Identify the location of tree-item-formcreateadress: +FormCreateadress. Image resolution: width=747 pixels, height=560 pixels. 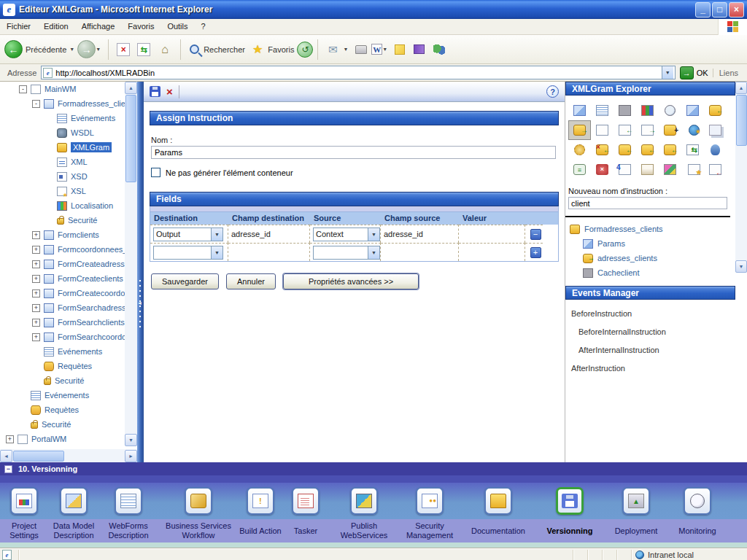
(69, 264).